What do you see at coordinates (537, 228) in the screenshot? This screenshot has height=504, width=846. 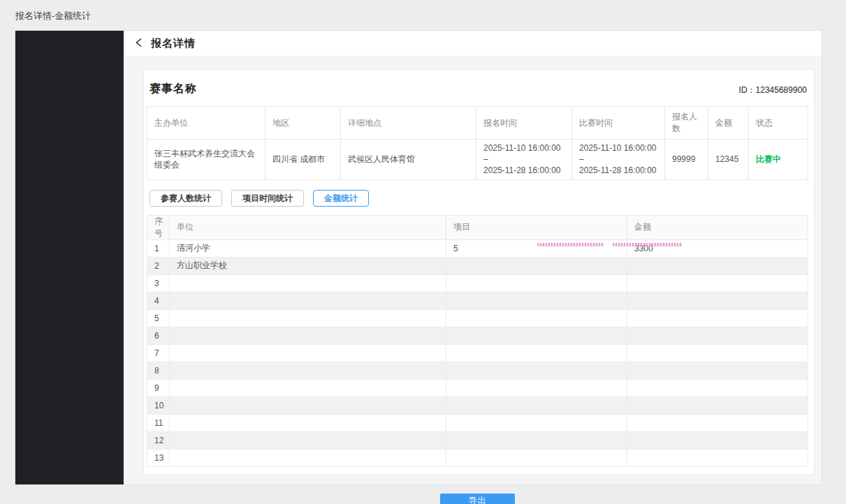 I see `col-project: 项目` at bounding box center [537, 228].